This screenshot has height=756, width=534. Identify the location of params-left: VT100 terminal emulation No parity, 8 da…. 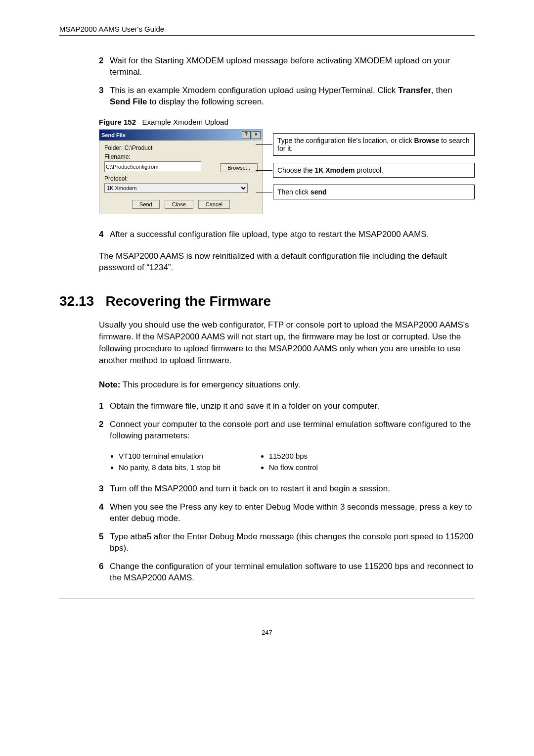
(165, 463).